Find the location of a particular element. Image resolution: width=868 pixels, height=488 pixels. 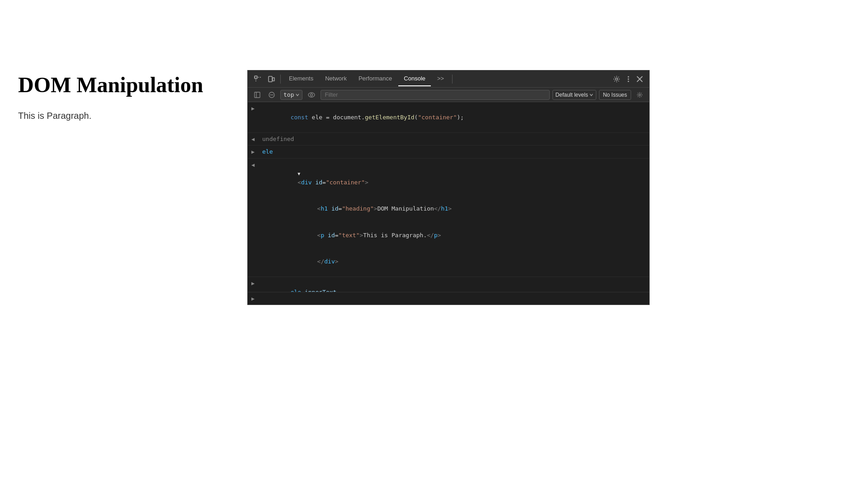

default-levels-label: Default levels is located at coordinates (572, 95).